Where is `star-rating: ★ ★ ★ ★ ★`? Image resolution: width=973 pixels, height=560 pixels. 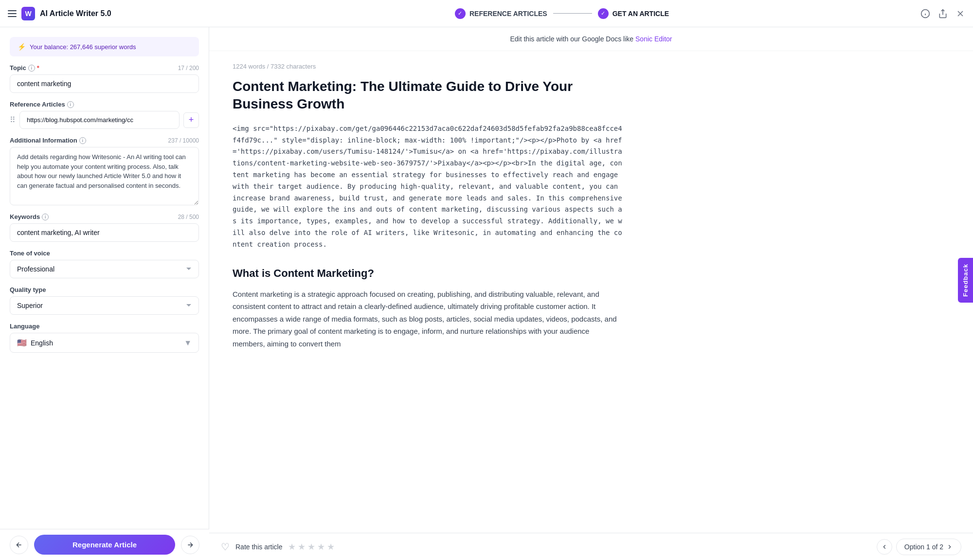 star-rating: ★ ★ ★ ★ ★ is located at coordinates (311, 547).